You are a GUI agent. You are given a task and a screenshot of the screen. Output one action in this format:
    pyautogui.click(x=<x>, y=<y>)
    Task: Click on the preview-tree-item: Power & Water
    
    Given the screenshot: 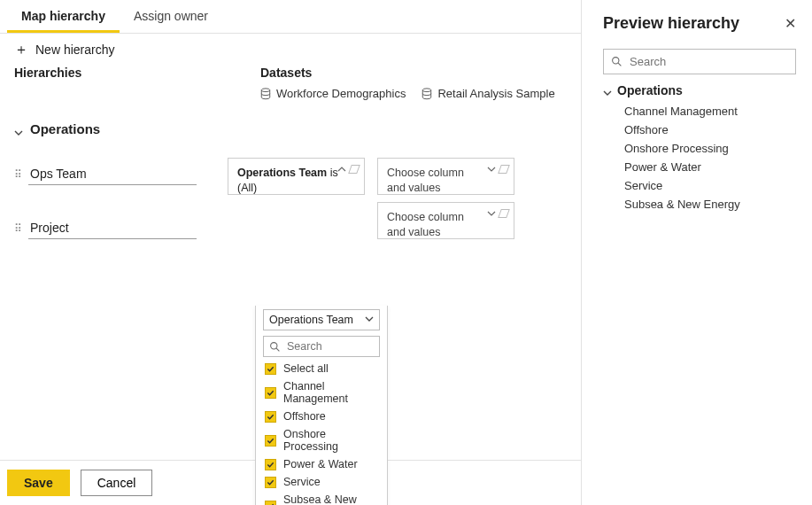 What is the action you would take?
    pyautogui.click(x=710, y=167)
    